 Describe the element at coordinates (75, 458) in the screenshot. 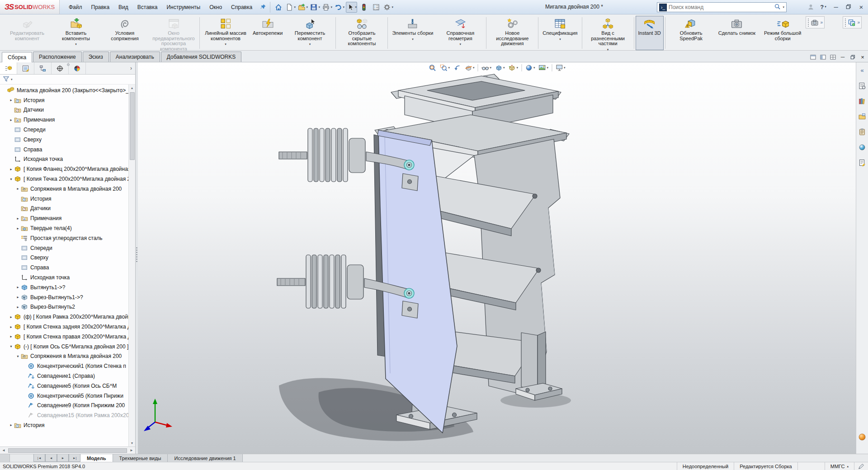

I see `motion-nav-button: ►|` at that location.